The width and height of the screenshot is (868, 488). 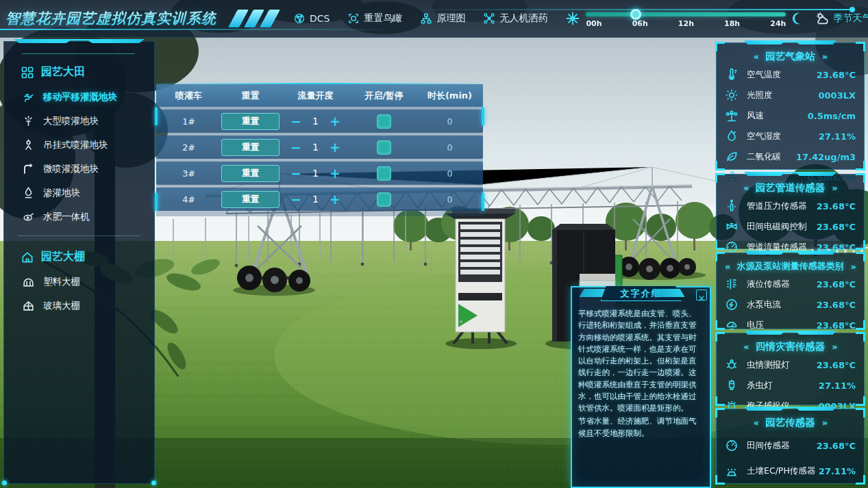 I want to click on nav-button-dcs: DCS, so click(x=311, y=18).